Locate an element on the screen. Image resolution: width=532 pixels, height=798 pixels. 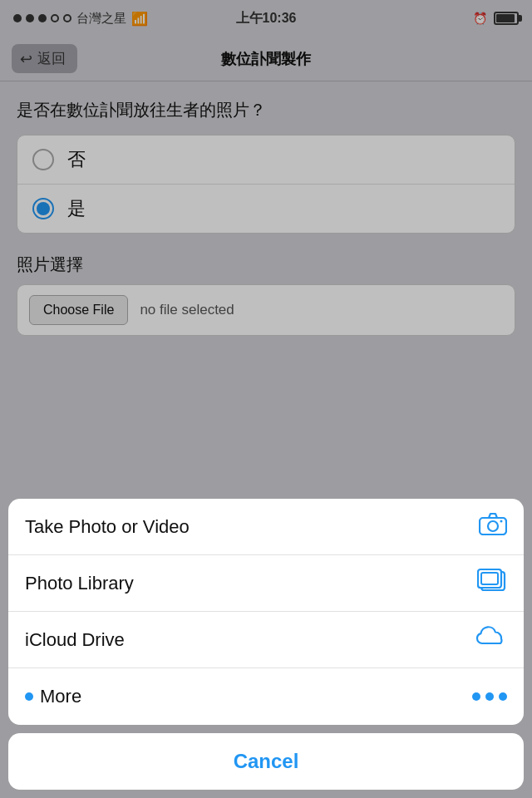
more-label: More is located at coordinates (61, 697).